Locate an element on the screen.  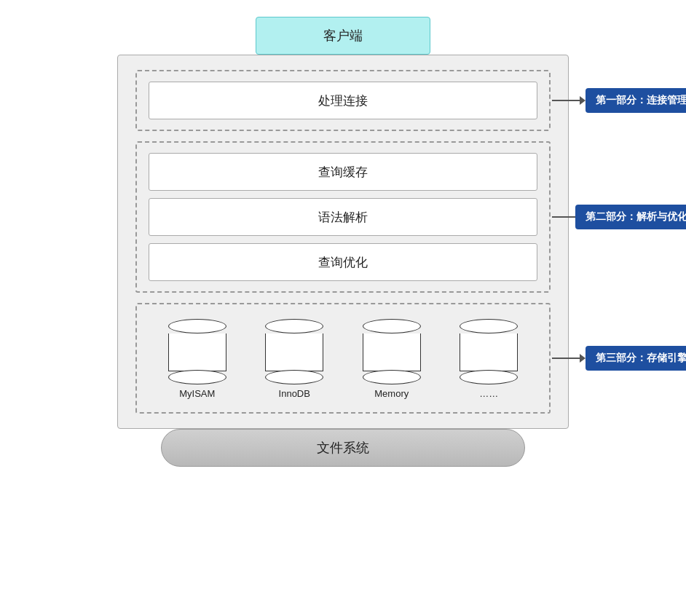
connector-connection is located at coordinates (566, 100).